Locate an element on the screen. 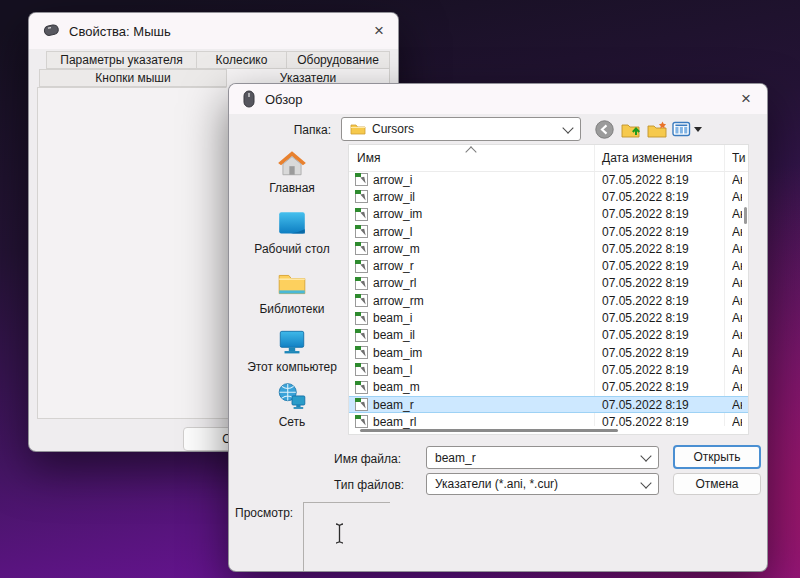 This screenshot has width=800, height=578. up-one-level-button is located at coordinates (631, 129).